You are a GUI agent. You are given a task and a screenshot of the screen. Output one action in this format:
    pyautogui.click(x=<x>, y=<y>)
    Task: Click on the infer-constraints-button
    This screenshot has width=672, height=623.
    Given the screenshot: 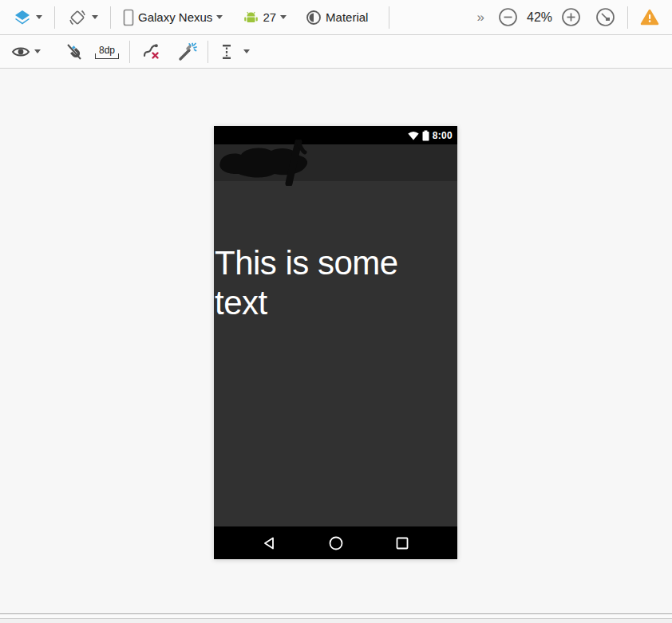 What is the action you would take?
    pyautogui.click(x=188, y=52)
    